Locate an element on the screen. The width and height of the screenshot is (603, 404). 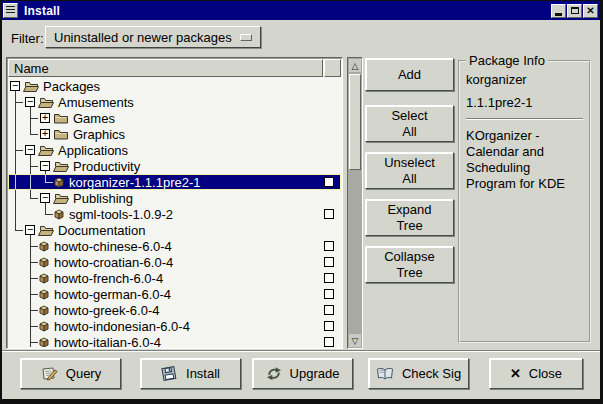
tree-row: howto-greek-6.0-4 is located at coordinates (174, 310).